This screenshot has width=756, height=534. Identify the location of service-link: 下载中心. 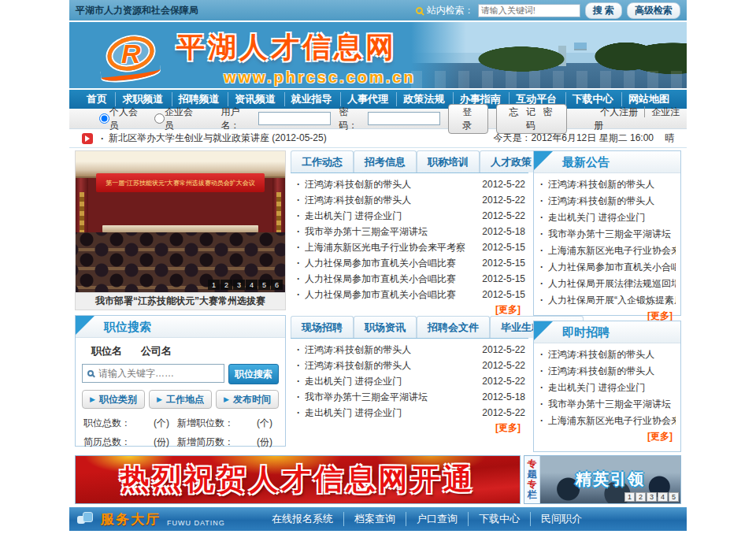
(499, 519).